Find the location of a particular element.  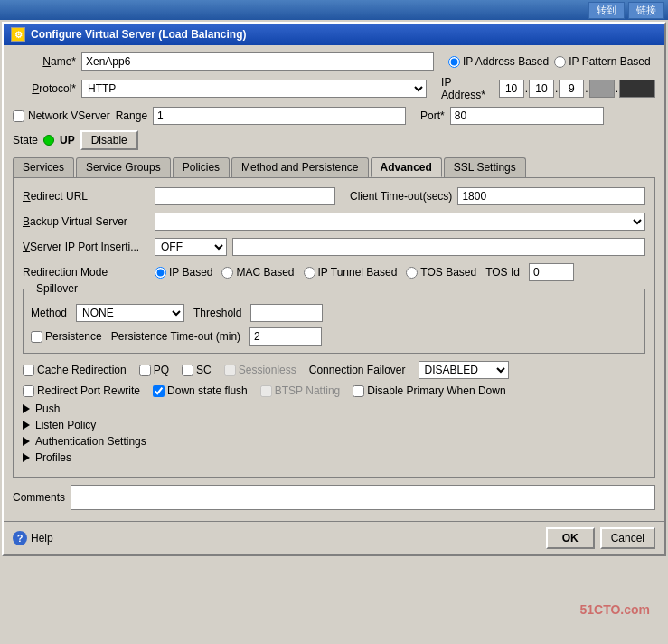

tabs-container: Services Service Groups Policies Method … is located at coordinates (334, 167).